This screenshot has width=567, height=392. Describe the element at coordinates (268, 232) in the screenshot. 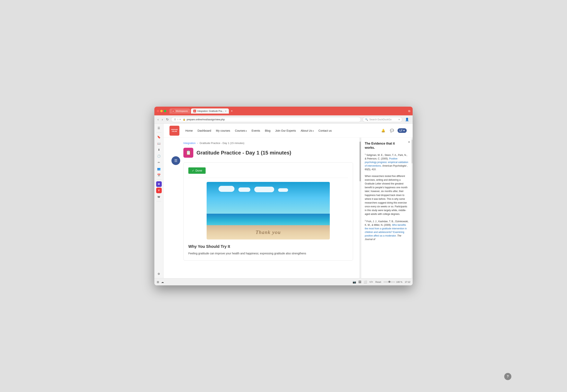

I see `beach-sand: Thank you` at that location.